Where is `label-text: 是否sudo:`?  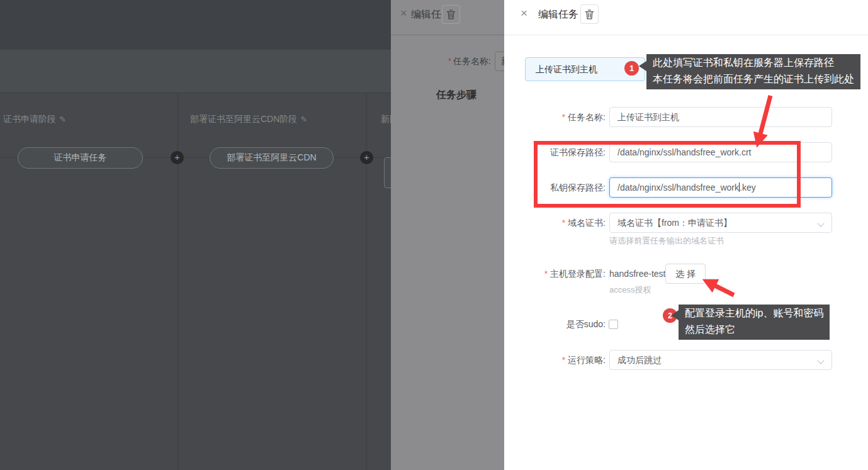
label-text: 是否sudo: is located at coordinates (586, 324).